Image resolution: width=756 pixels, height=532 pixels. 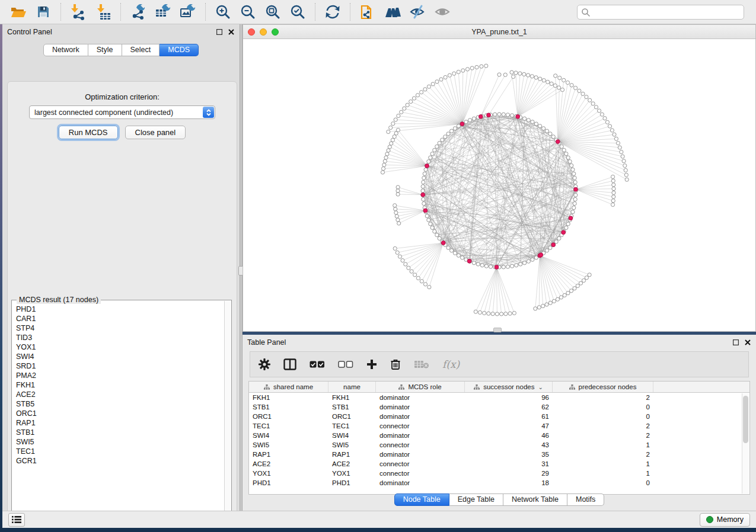 What do you see at coordinates (499, 483) in the screenshot?
I see `table-row: PHD1PHD1dominator180` at bounding box center [499, 483].